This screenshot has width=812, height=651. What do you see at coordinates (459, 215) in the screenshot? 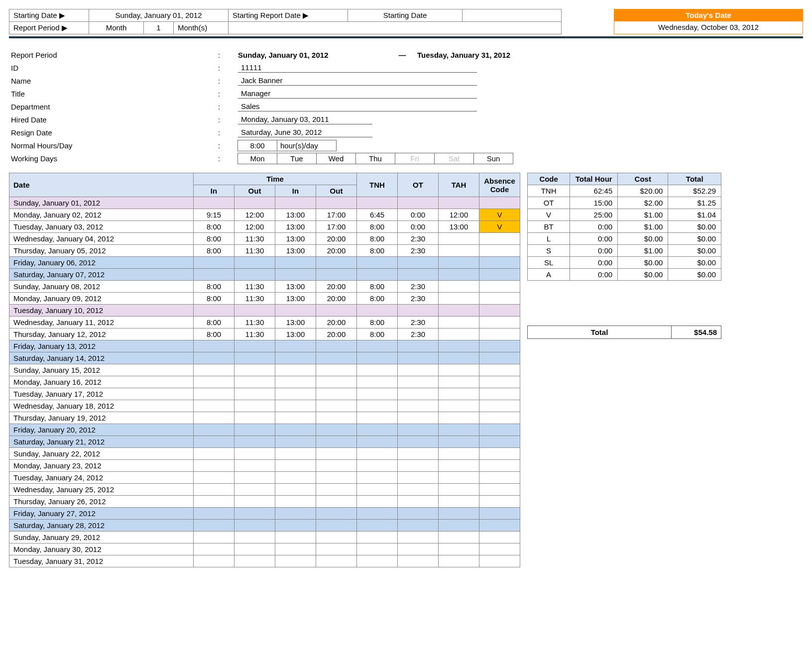
I see `tah-cell: 12:00` at bounding box center [459, 215].